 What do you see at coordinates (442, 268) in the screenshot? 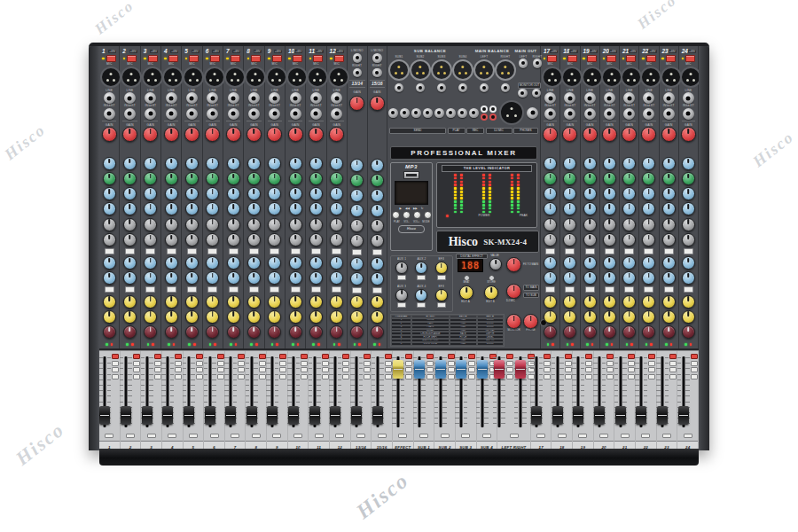
I see `aux-master-knob` at bounding box center [442, 268].